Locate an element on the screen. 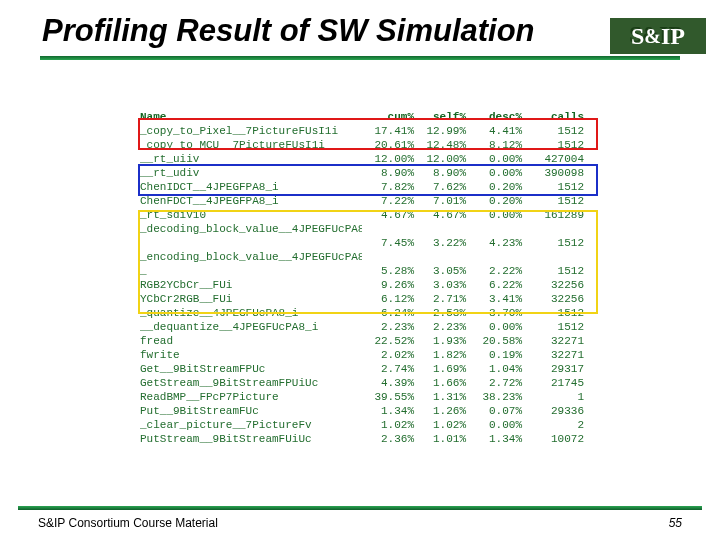  logo-text-s: S is located at coordinates (638, 36).